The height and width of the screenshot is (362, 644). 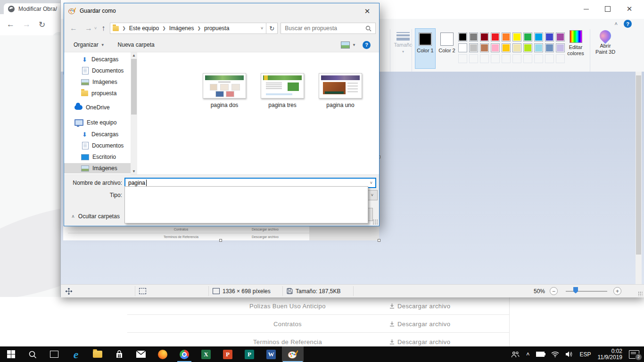 I want to click on browser-forward-icon: →, so click(x=26, y=25).